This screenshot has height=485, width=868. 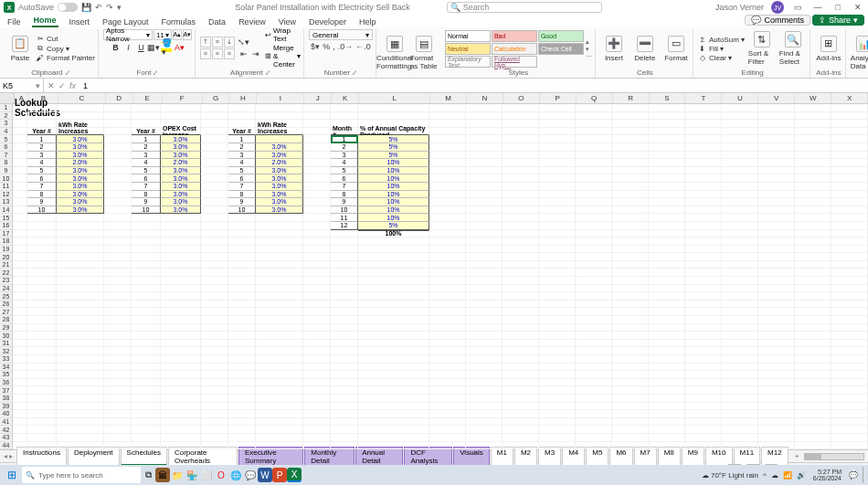 I want to click on style-up-button: ▴, so click(x=588, y=42).